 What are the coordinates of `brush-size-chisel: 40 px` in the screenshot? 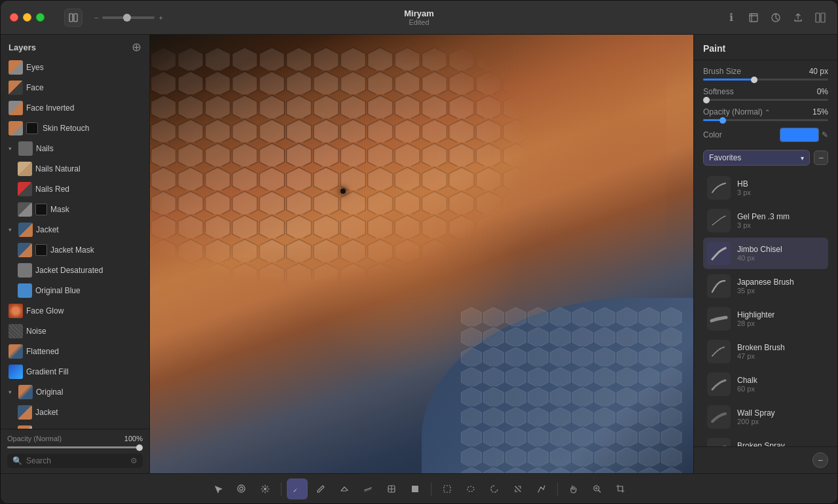 It's located at (780, 258).